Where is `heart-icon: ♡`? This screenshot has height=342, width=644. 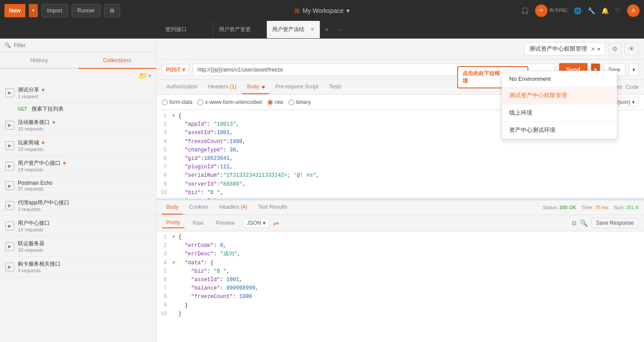
heart-icon: ♡ is located at coordinates (618, 11).